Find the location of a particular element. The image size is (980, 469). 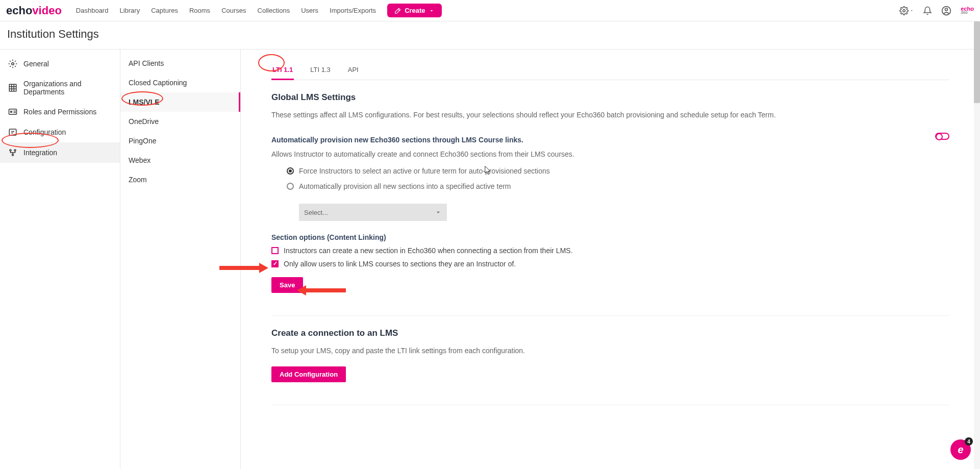

integration-sub-nav: API Clients Closed Captioning LMS/VLE On… is located at coordinates (181, 259).